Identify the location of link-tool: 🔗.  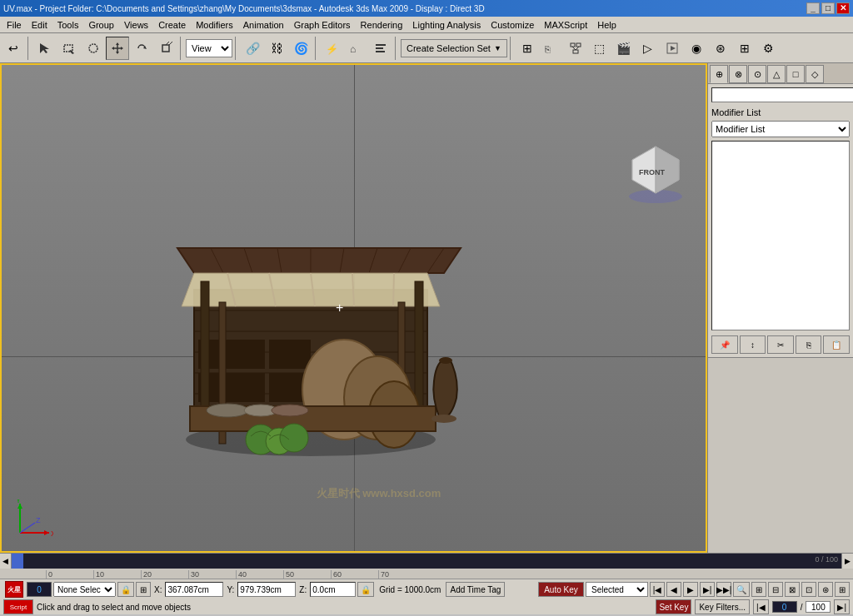
(252, 48).